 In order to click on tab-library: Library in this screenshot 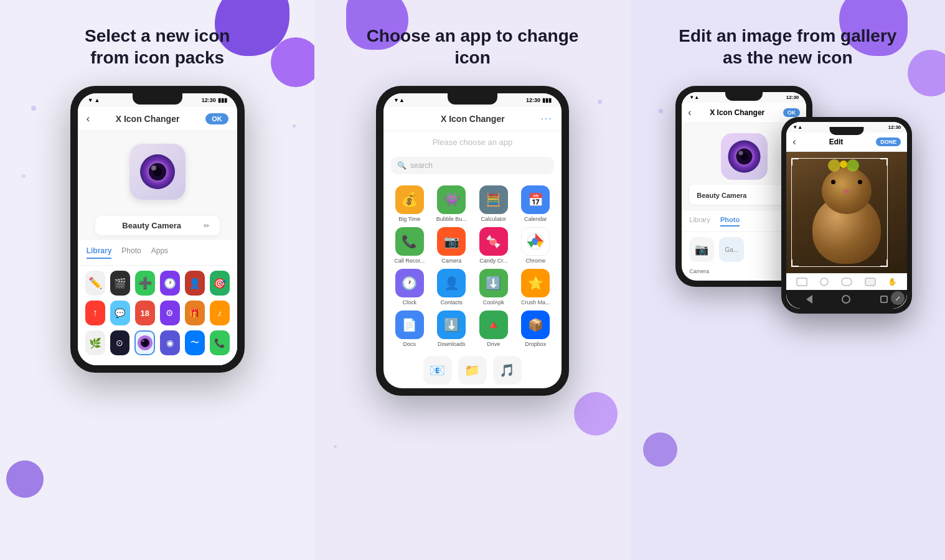, I will do `click(100, 253)`.